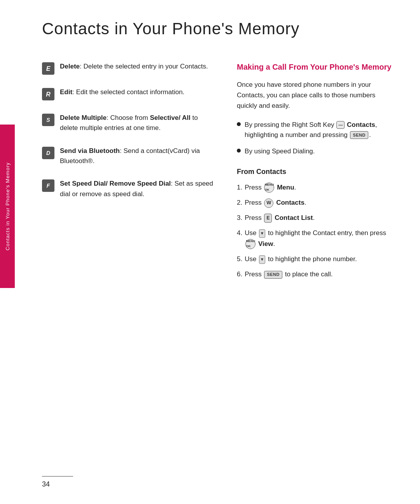 The width and height of the screenshot is (420, 504). What do you see at coordinates (48, 120) in the screenshot?
I see `svg-text: S` at bounding box center [48, 120].